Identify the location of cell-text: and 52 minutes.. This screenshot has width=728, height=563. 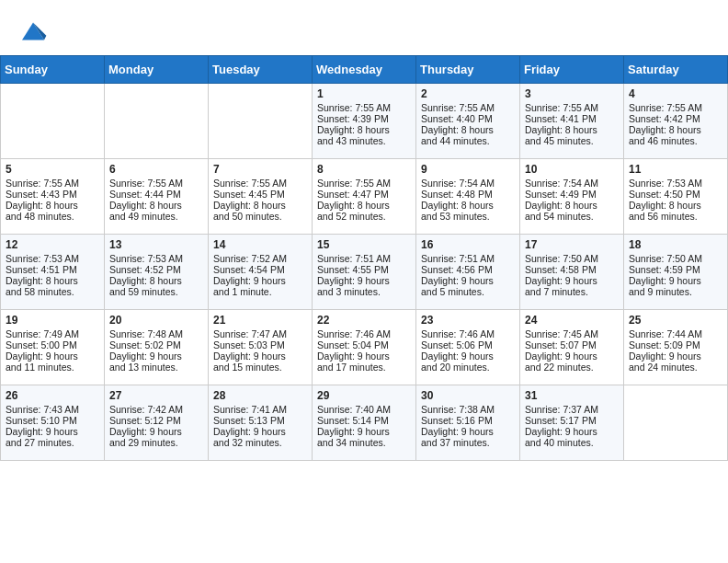
(364, 216).